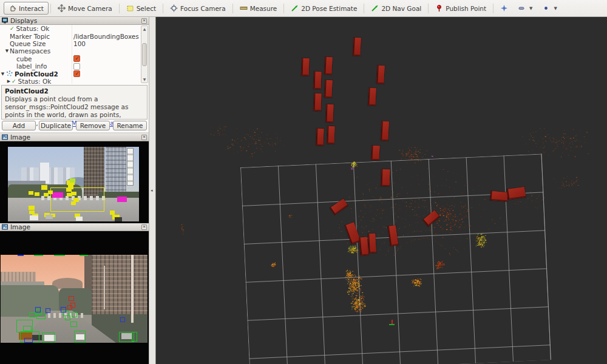  Describe the element at coordinates (74, 137) in the screenshot. I see `image-panel-1-titlebar: Image ✕` at that location.